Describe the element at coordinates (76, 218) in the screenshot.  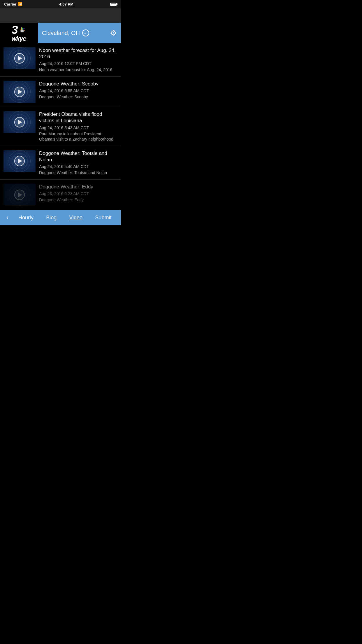
I see `nav-item-video: Video` at that location.